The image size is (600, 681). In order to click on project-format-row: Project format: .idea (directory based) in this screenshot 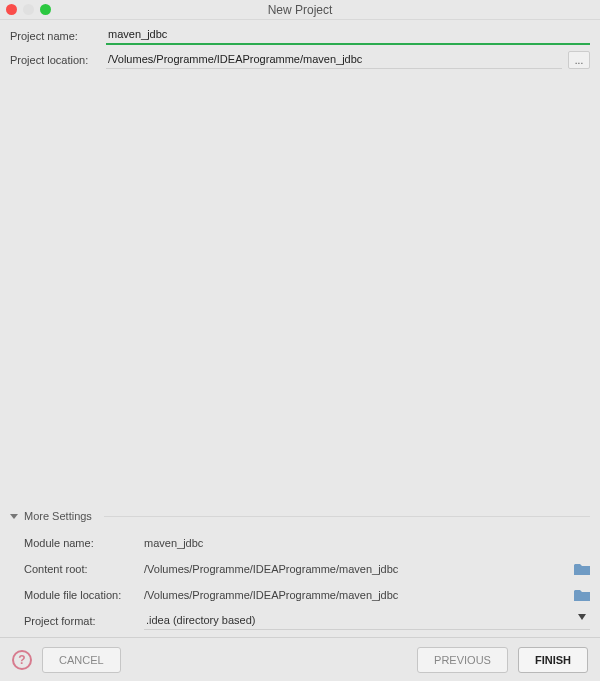, I will do `click(307, 621)`.